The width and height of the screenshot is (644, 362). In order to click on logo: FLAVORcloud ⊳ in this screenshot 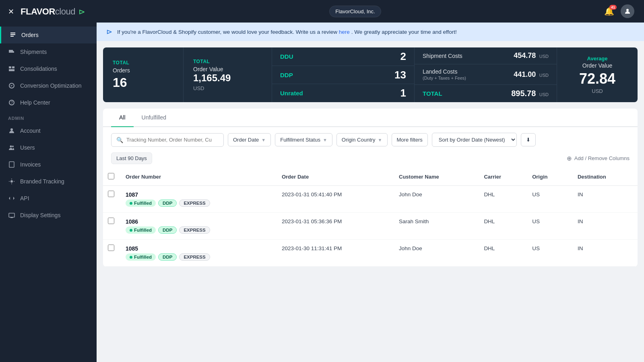, I will do `click(53, 12)`.